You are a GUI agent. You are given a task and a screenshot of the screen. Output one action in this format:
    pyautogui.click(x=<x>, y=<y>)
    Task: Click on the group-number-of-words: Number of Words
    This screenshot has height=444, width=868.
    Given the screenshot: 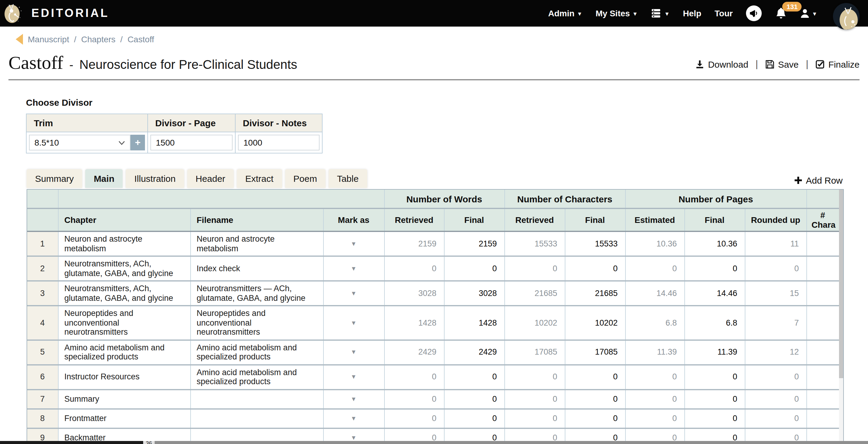 What is the action you would take?
    pyautogui.click(x=444, y=199)
    